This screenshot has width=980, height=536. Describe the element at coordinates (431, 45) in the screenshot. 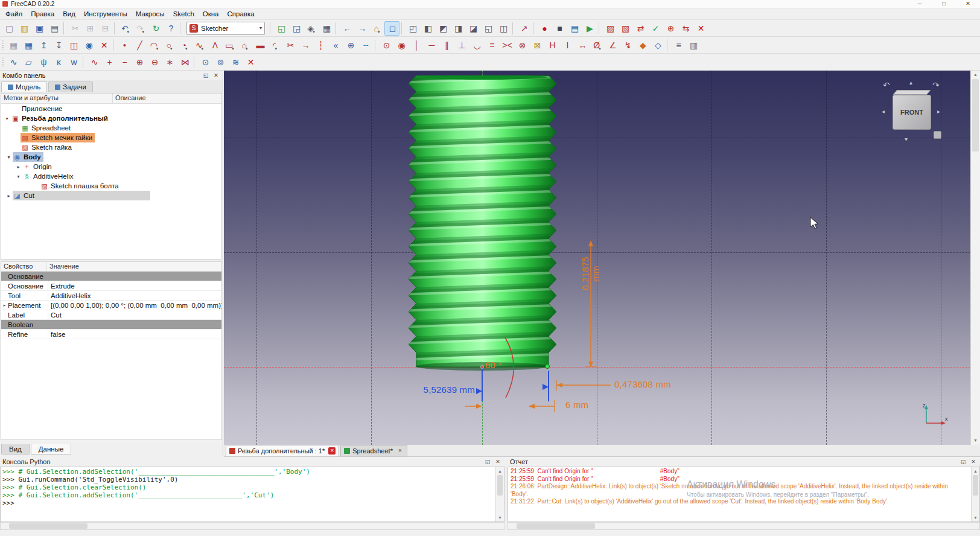

I see `constraint-horizontal-icon: ─` at that location.